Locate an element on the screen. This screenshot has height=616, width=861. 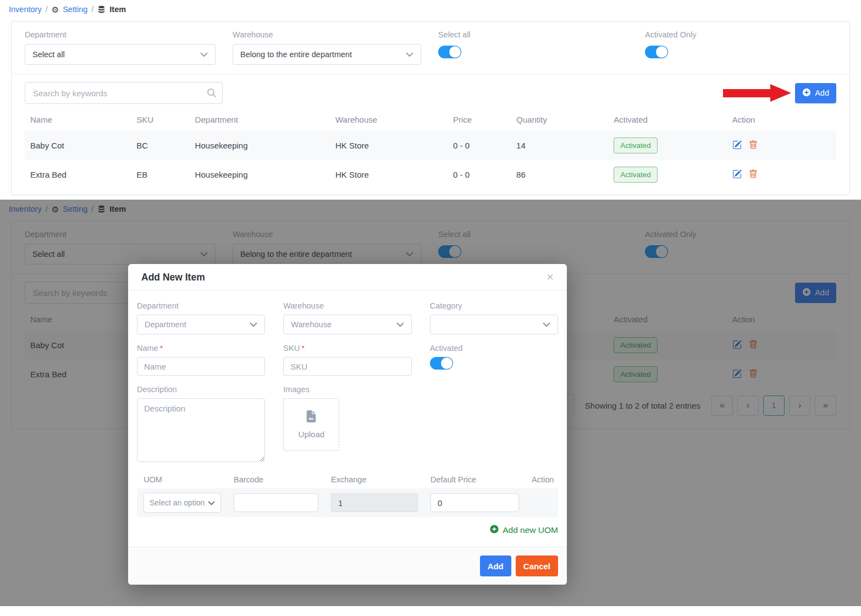
modal-row-selects: Department Department Warehouse Warehous… is located at coordinates (347, 318).